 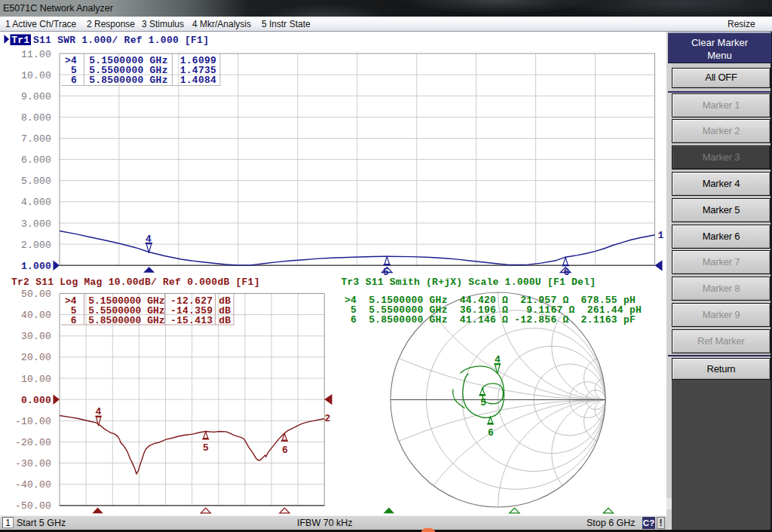 I want to click on svg-text: 5.000, so click(x=36, y=181).